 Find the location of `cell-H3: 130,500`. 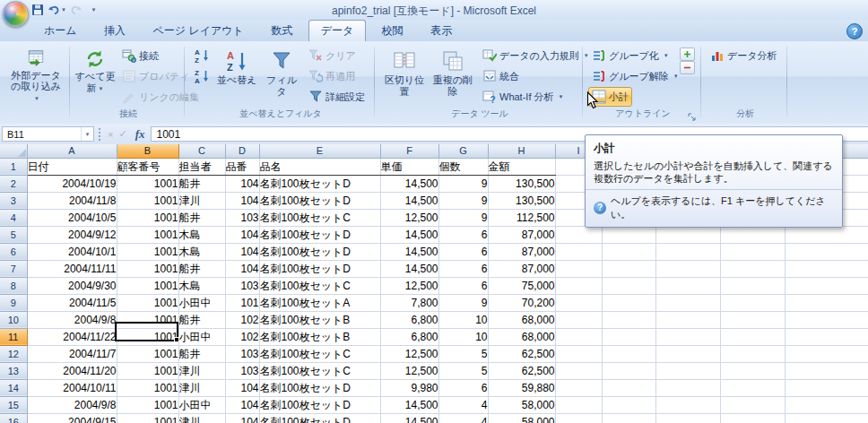

cell-H3: 130,500 is located at coordinates (522, 201).